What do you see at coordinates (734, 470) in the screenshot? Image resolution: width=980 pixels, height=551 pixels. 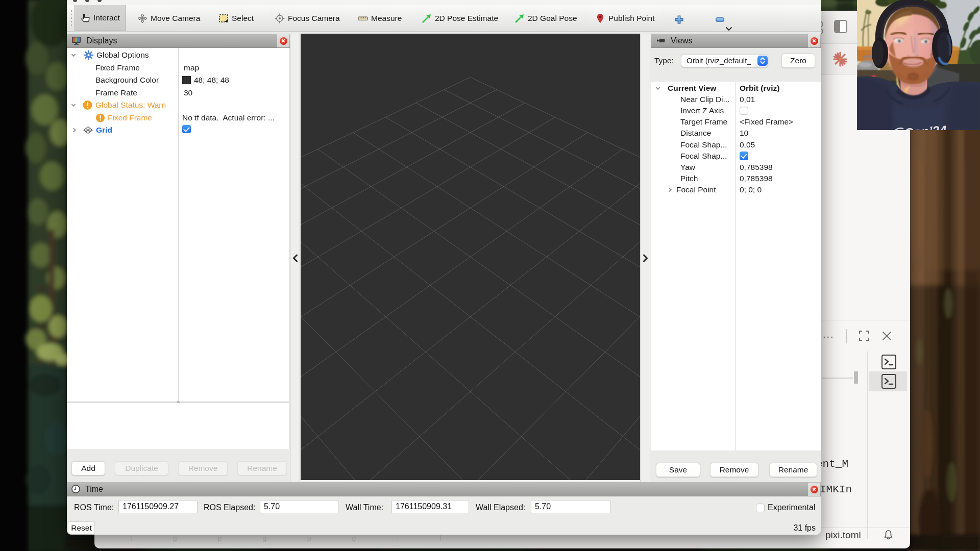 I see `button-label: Remove` at bounding box center [734, 470].